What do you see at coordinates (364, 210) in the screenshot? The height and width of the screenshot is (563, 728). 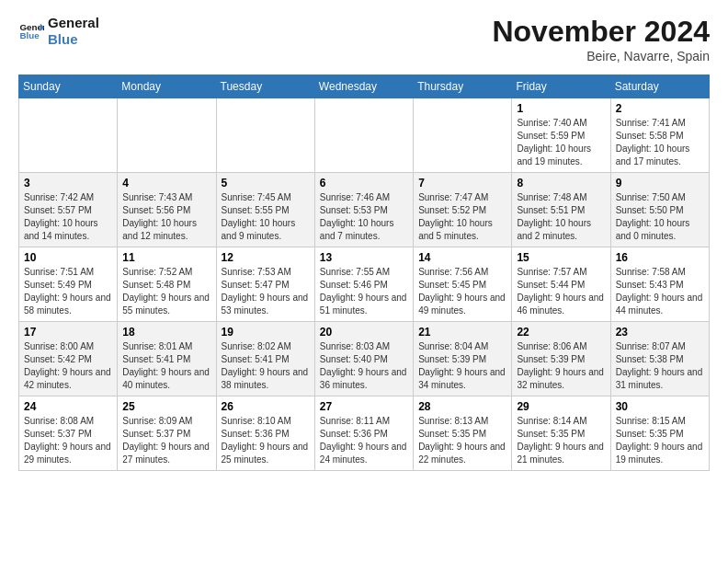 I see `calendar-cell: 6Sunrise: 7:46 AMSunset: 5:53 PMDaylight…` at bounding box center [364, 210].